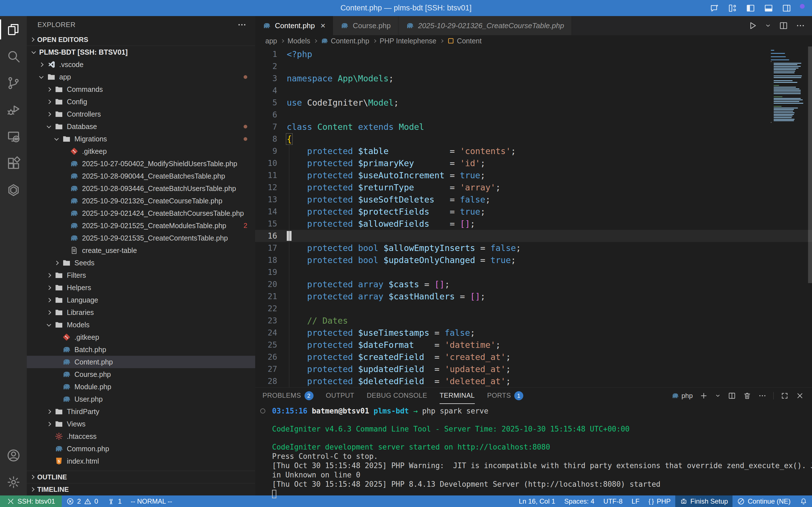 This screenshot has height=507, width=812. What do you see at coordinates (747, 396) in the screenshot?
I see `kill-terminal-icon` at bounding box center [747, 396].